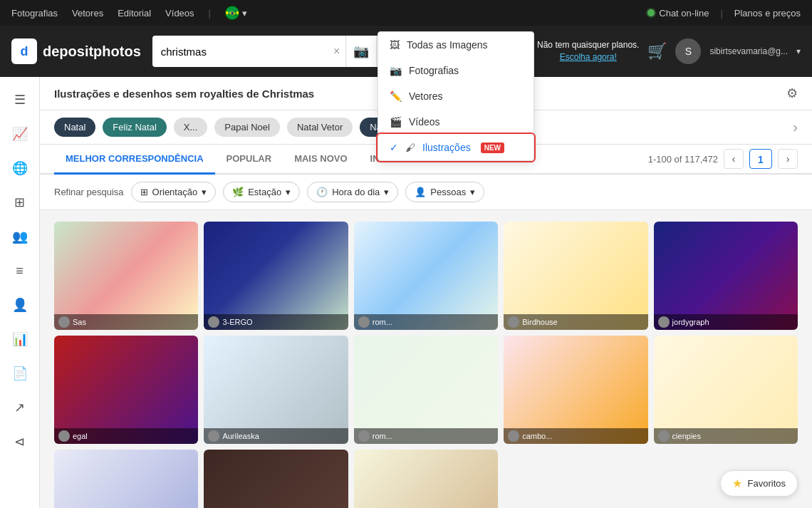 The width and height of the screenshot is (812, 508). Describe the element at coordinates (456, 71) in the screenshot. I see `dropdown-fotografias: 📷 Fotografias` at that location.